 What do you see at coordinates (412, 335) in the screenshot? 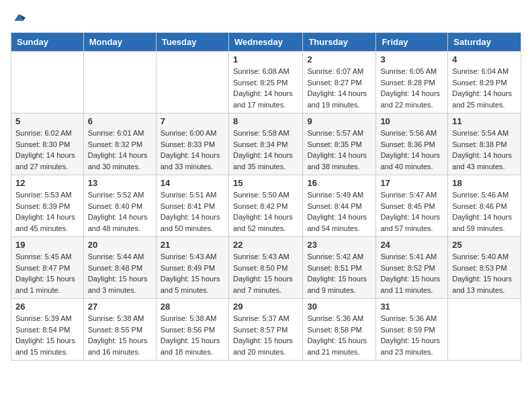
I see `day-info: Sunrise: 5:36 AMSunset: 8:59 PMDaylight:…` at bounding box center [412, 335].